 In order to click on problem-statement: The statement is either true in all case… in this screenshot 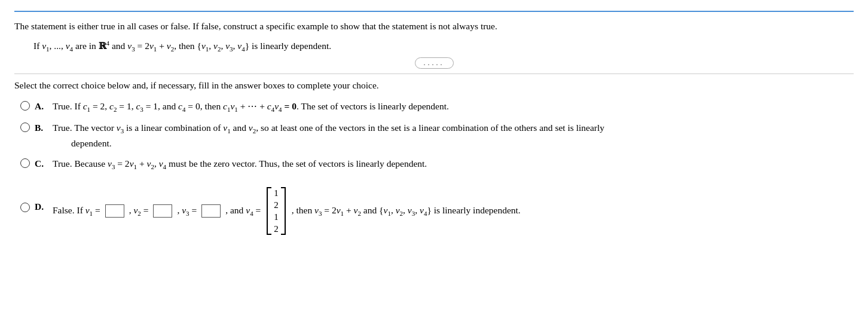, I will do `click(434, 26)`.